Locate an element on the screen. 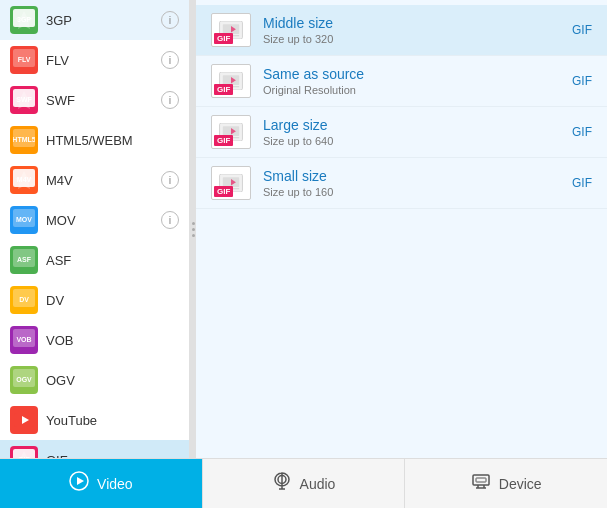 The width and height of the screenshot is (607, 508). sidebar-item-gif: GIFGIF› is located at coordinates (94, 449).